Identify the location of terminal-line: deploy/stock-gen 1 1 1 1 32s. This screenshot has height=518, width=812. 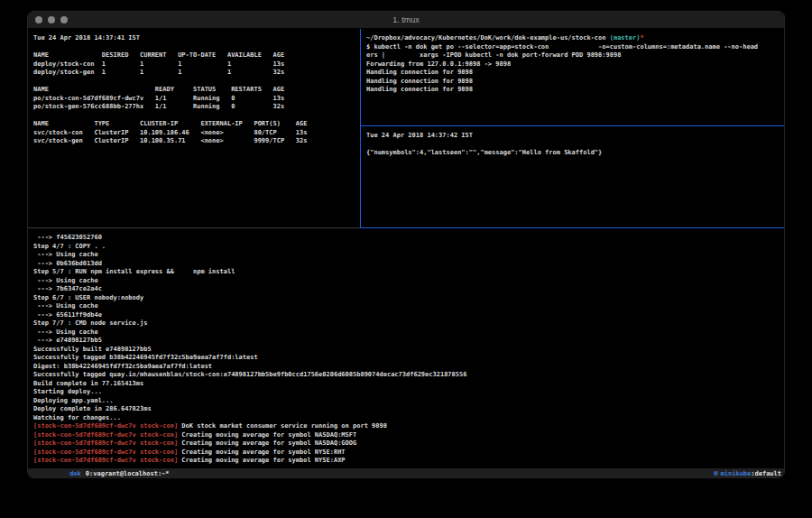
(199, 73).